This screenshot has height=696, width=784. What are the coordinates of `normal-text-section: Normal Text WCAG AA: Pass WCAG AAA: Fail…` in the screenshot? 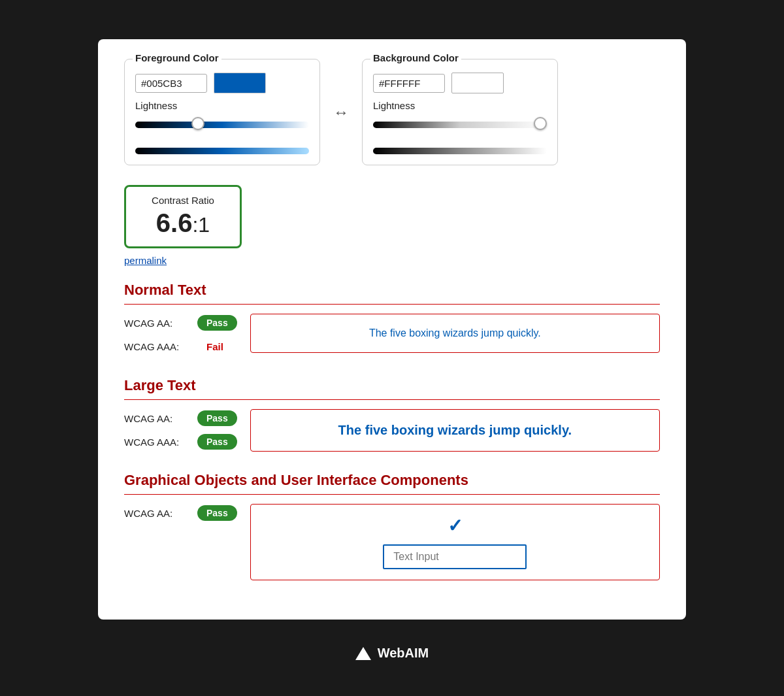 It's located at (392, 320).